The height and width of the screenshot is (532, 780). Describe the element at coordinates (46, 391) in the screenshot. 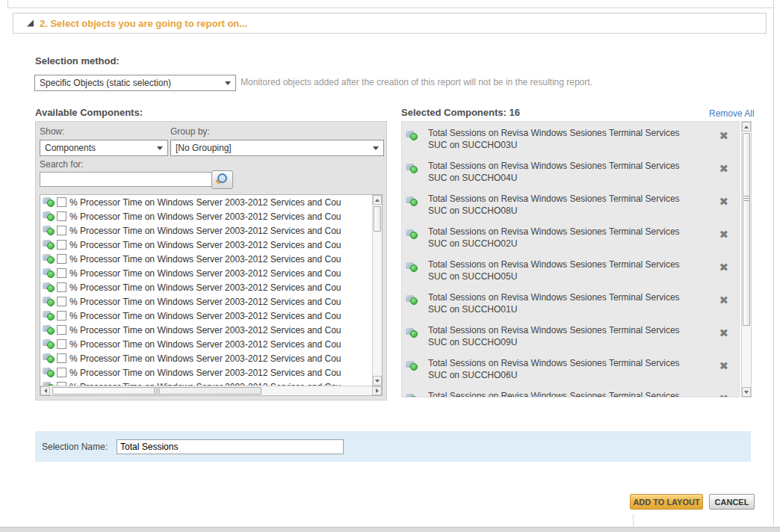

I see `arrow-left-icon` at that location.